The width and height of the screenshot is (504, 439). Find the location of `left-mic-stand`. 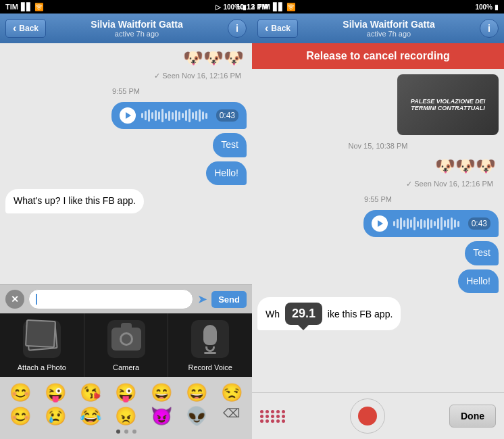

left-mic-stand is located at coordinates (210, 349).